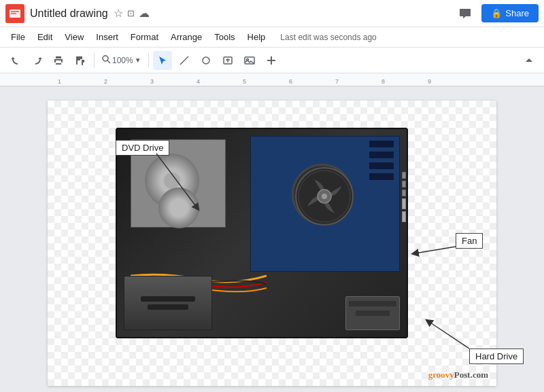 The height and width of the screenshot is (392, 544). What do you see at coordinates (106, 60) in the screenshot?
I see `zoom-icon` at bounding box center [106, 60].